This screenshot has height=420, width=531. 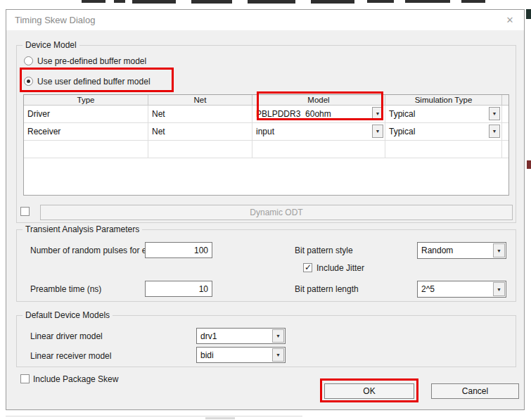 I want to click on pulses-input, so click(x=179, y=250).